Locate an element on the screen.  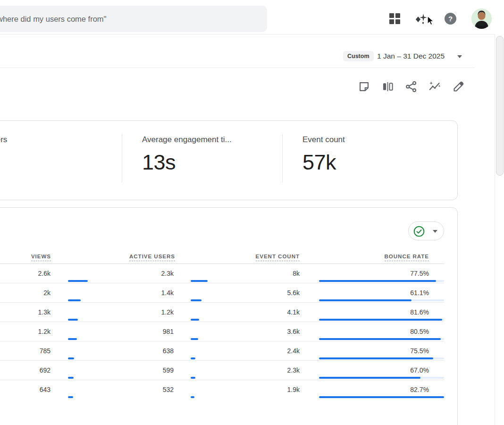
bounce-rate-cell: 77.5% is located at coordinates (420, 273).